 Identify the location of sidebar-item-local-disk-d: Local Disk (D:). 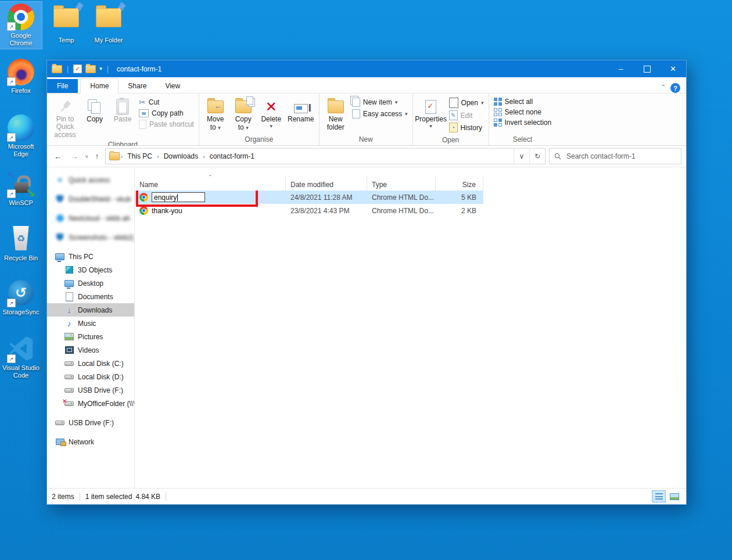
(91, 376).